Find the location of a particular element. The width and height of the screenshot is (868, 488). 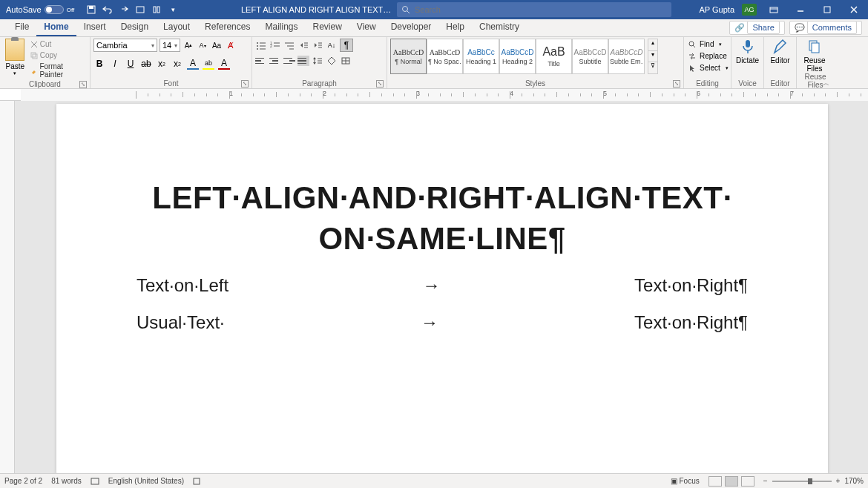

subscript-button: x2 is located at coordinates (162, 64).